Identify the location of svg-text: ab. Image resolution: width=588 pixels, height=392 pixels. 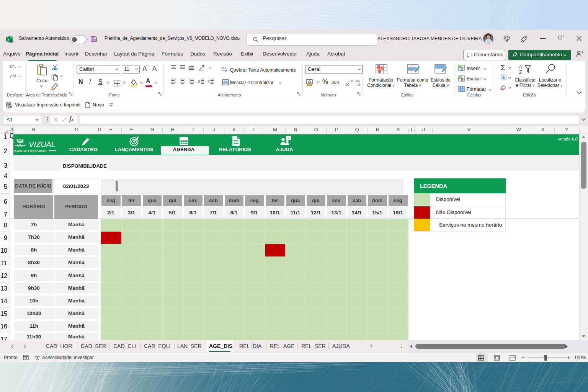
(224, 68).